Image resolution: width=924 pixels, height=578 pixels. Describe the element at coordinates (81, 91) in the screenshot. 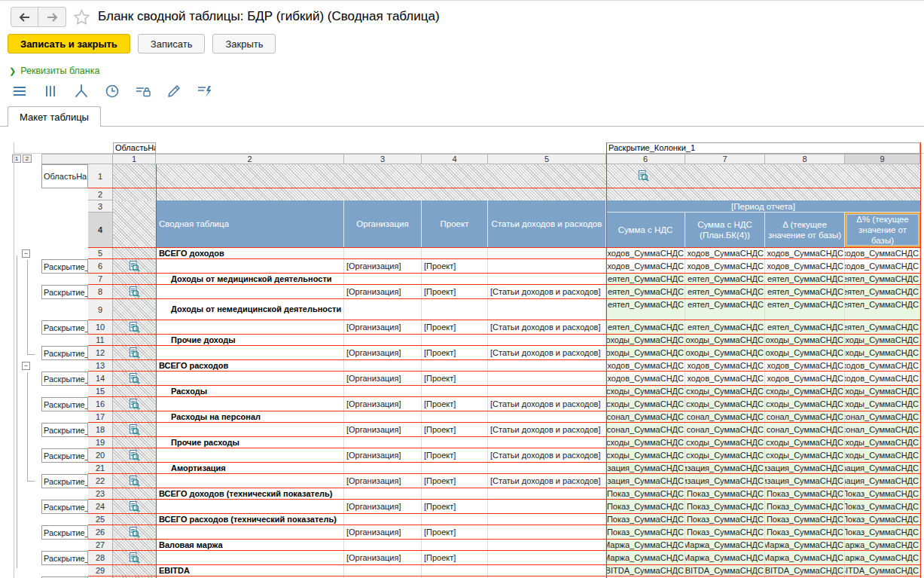

I see `junction-icon` at that location.